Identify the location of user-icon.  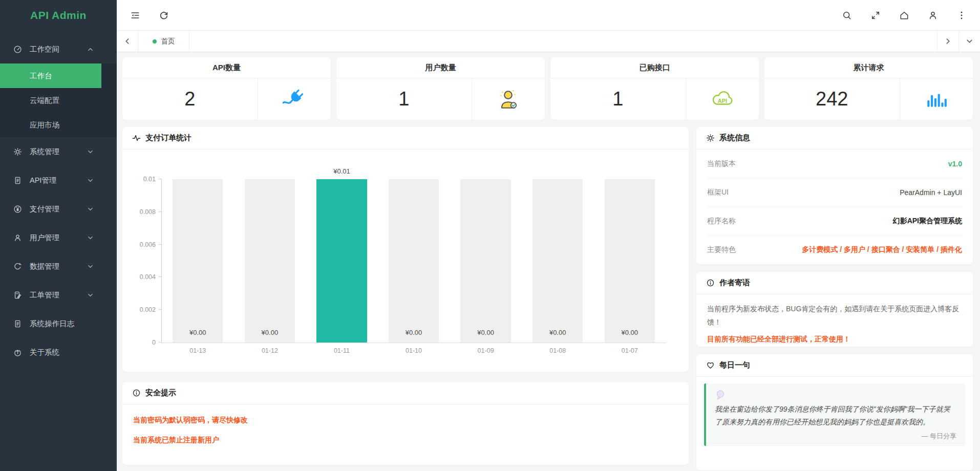
(933, 15).